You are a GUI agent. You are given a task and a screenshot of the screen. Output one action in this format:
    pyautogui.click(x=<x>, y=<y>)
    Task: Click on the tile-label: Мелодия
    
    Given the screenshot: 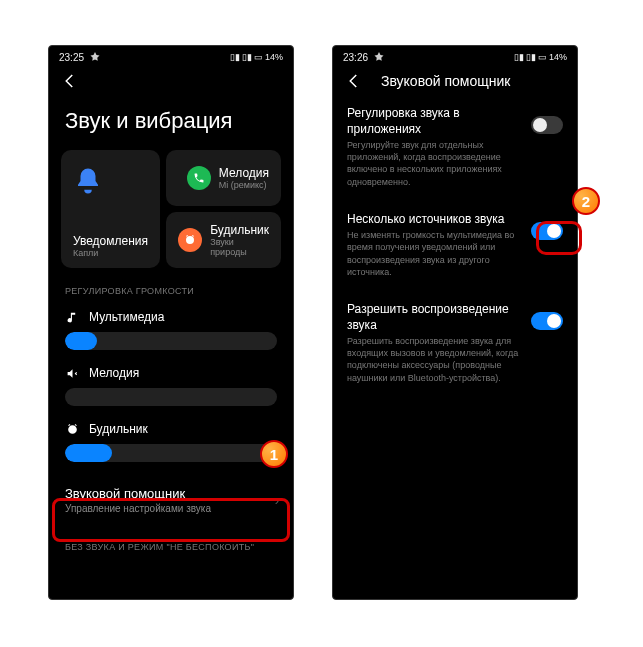 What is the action you would take?
    pyautogui.click(x=244, y=173)
    